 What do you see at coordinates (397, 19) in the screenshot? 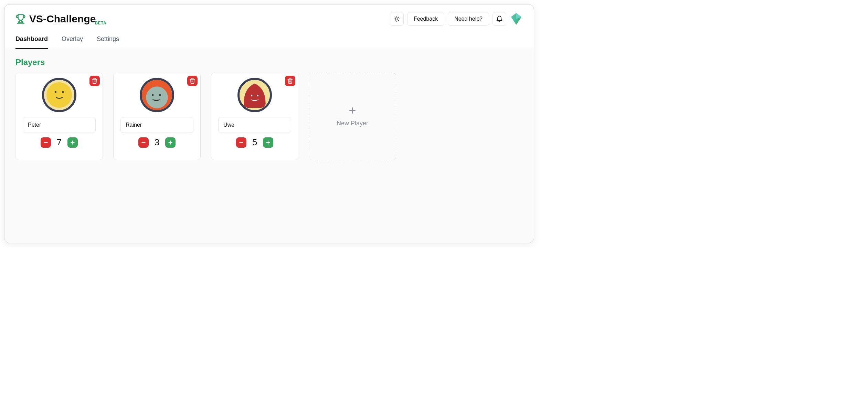
I see `theme-toggle` at bounding box center [397, 19].